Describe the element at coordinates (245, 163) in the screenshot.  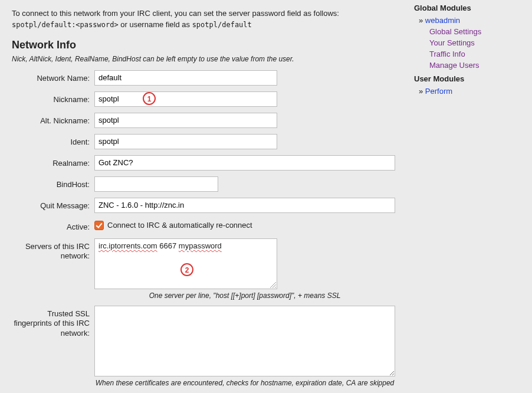
I see `realname-input` at that location.